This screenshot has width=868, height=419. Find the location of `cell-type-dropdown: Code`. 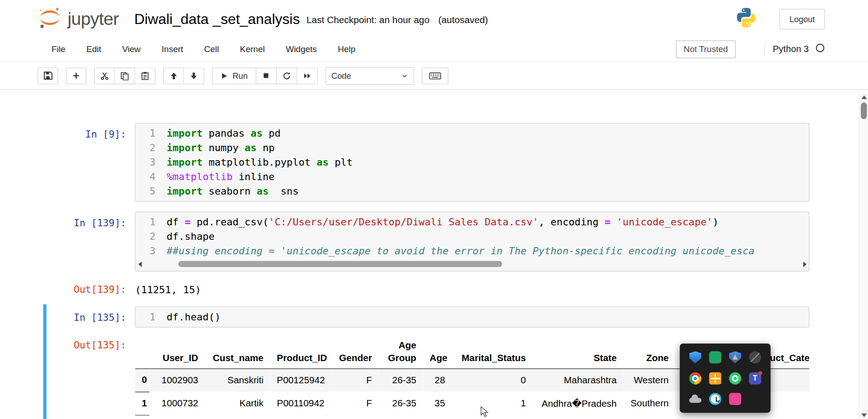

cell-type-dropdown: Code is located at coordinates (369, 76).